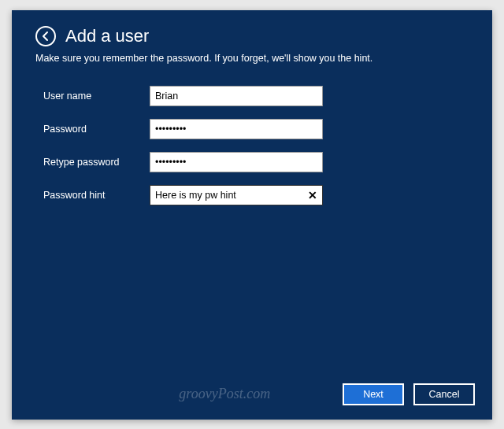 The image size is (504, 429). What do you see at coordinates (96, 96) in the screenshot?
I see `username-label: User name` at bounding box center [96, 96].